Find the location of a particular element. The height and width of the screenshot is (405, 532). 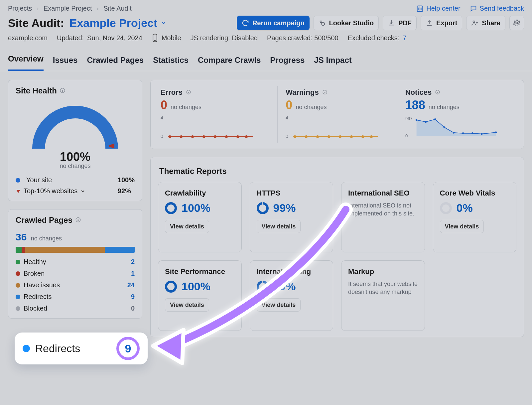

tab-statistics: Statistics is located at coordinates (171, 62).